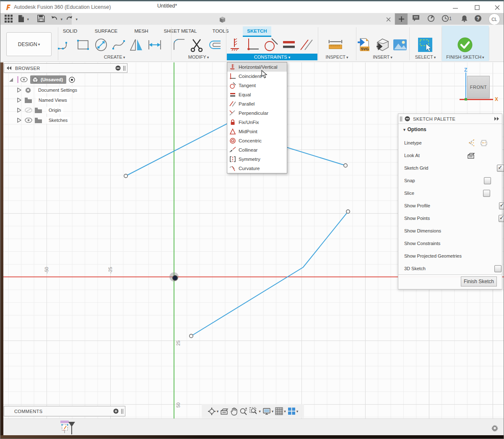  What do you see at coordinates (214, 45) in the screenshot?
I see `offset-tool-icon` at bounding box center [214, 45].